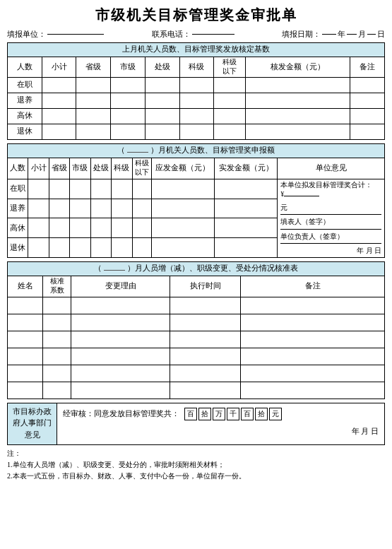 The height and width of the screenshot is (549, 392). I want to click on note-item-2: 2.本表一式五份，市目标办、财政、人事、支付中心各一份，单位留存一份。, so click(196, 476).